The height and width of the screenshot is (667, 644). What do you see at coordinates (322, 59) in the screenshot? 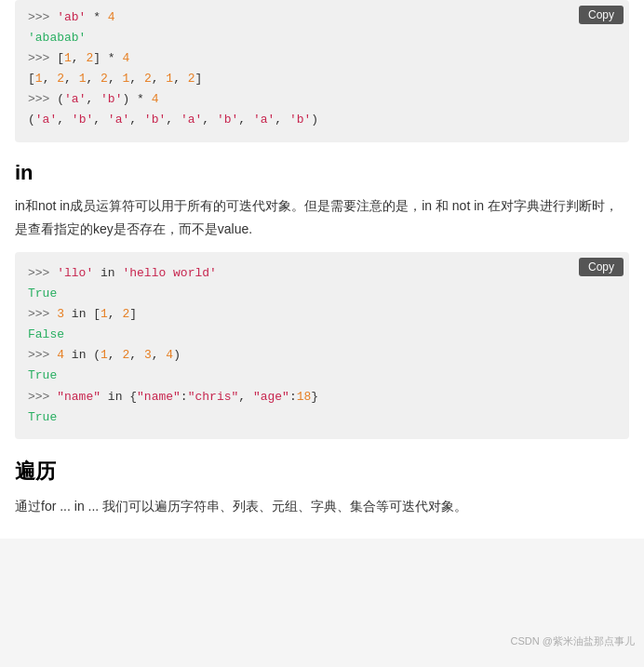
I see `code-line-3: >>> [1, 2] * 4` at bounding box center [322, 59].